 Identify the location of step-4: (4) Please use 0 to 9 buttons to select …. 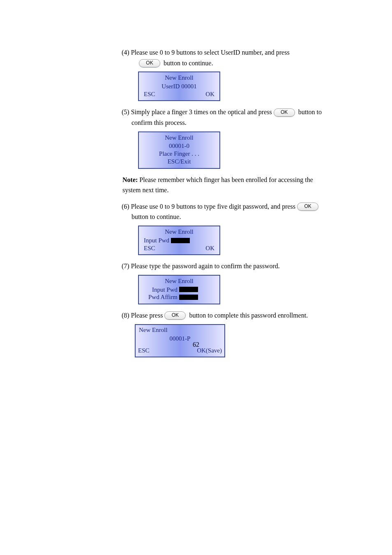
(224, 58).